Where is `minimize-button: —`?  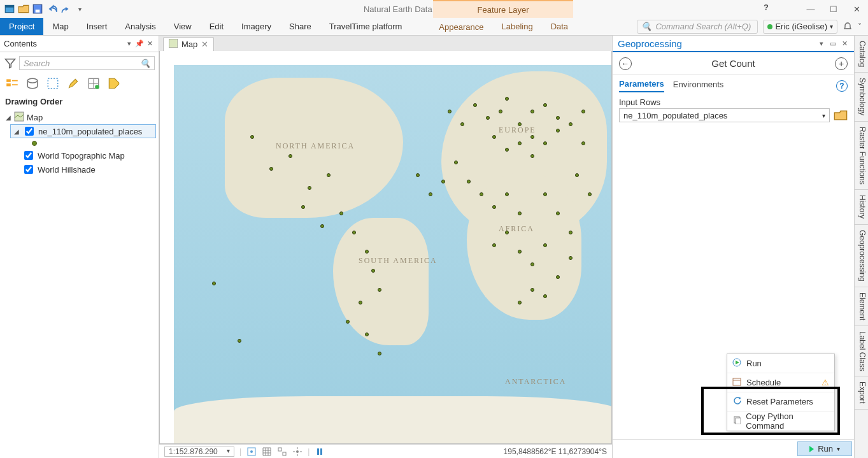
minimize-button: — is located at coordinates (811, 9).